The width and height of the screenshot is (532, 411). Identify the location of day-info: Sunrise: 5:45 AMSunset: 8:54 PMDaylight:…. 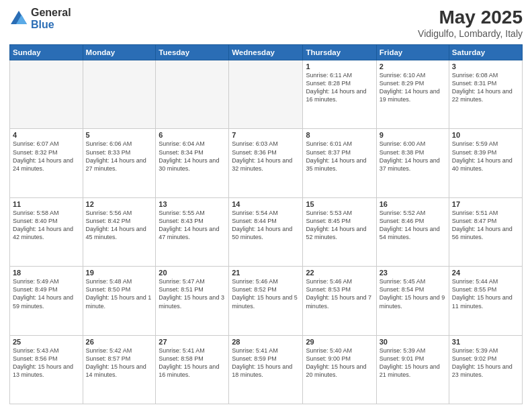
(412, 294).